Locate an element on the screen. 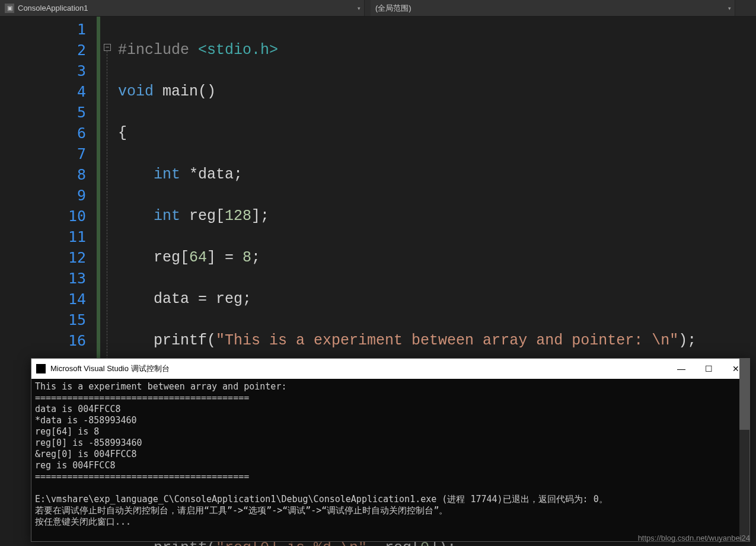 The width and height of the screenshot is (756, 546). line-number: 1 is located at coordinates (43, 30).